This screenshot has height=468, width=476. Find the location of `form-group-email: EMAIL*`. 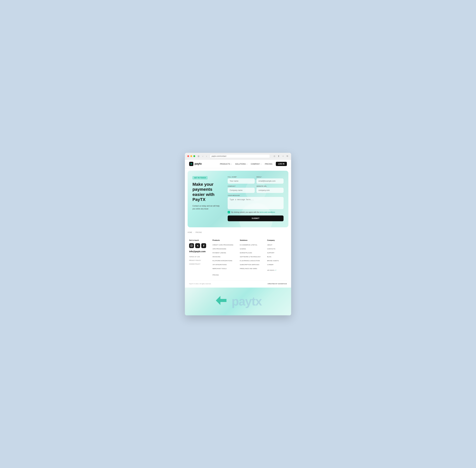

form-group-email: EMAIL* is located at coordinates (270, 180).